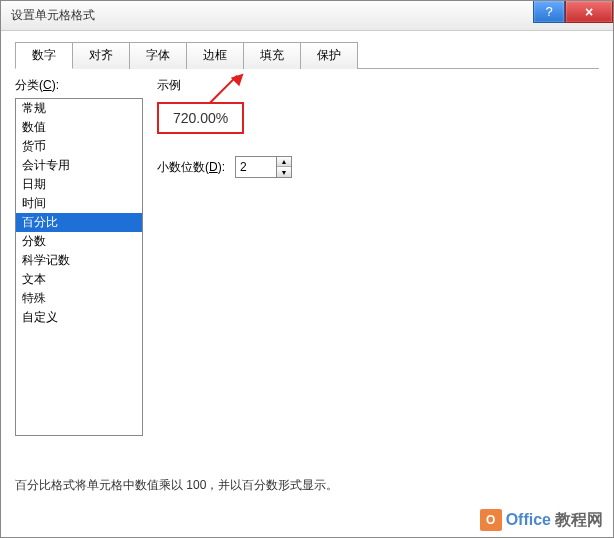 The width and height of the screenshot is (614, 538). What do you see at coordinates (573, 12) in the screenshot?
I see `titlebar-buttons: ? ×` at bounding box center [573, 12].